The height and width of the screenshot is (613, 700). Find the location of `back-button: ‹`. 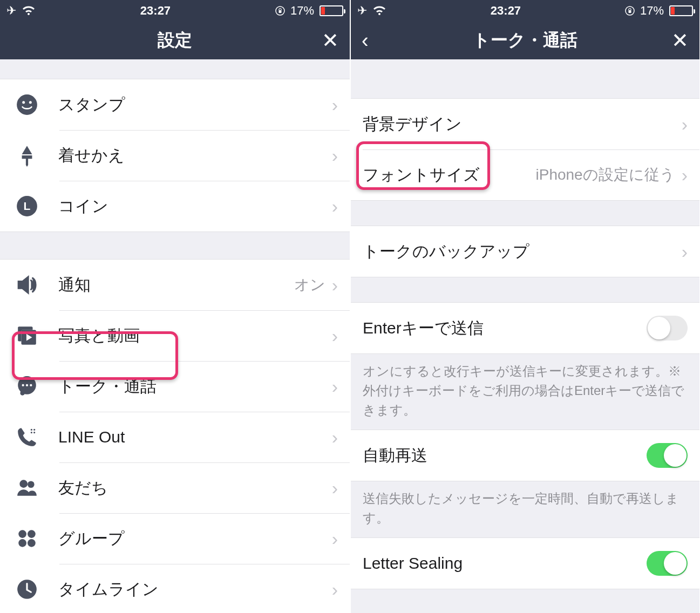

back-button: ‹ is located at coordinates (365, 41).